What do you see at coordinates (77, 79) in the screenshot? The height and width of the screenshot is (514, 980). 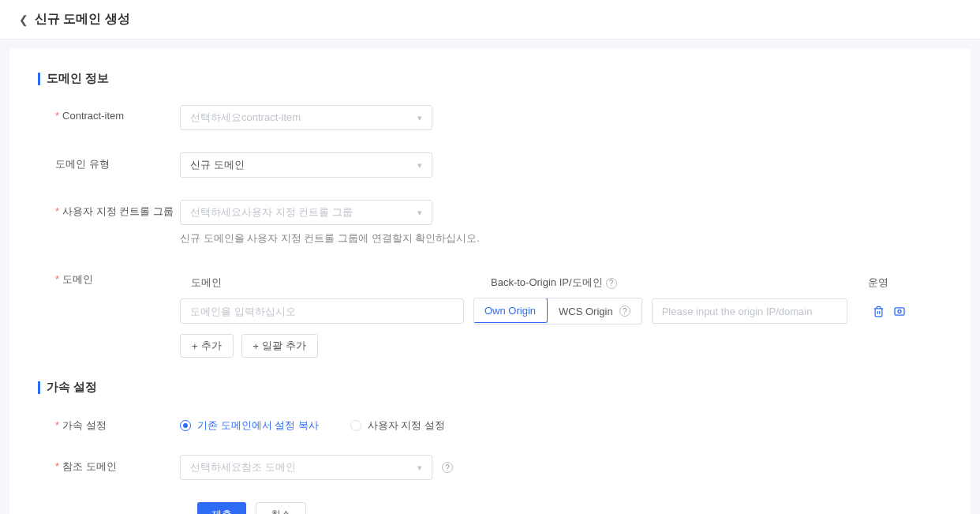 I see `section-title-domain-info: 도메인 정보` at bounding box center [77, 79].